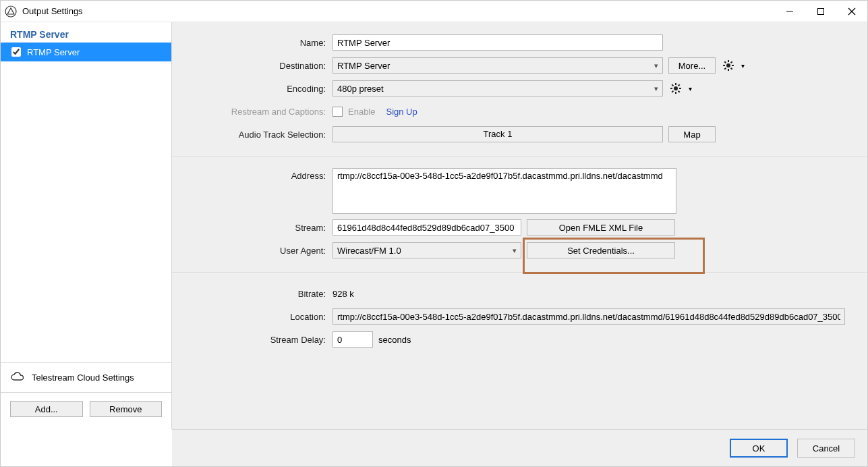  What do you see at coordinates (16, 52) in the screenshot?
I see `sidebar-item-checkbox` at bounding box center [16, 52].